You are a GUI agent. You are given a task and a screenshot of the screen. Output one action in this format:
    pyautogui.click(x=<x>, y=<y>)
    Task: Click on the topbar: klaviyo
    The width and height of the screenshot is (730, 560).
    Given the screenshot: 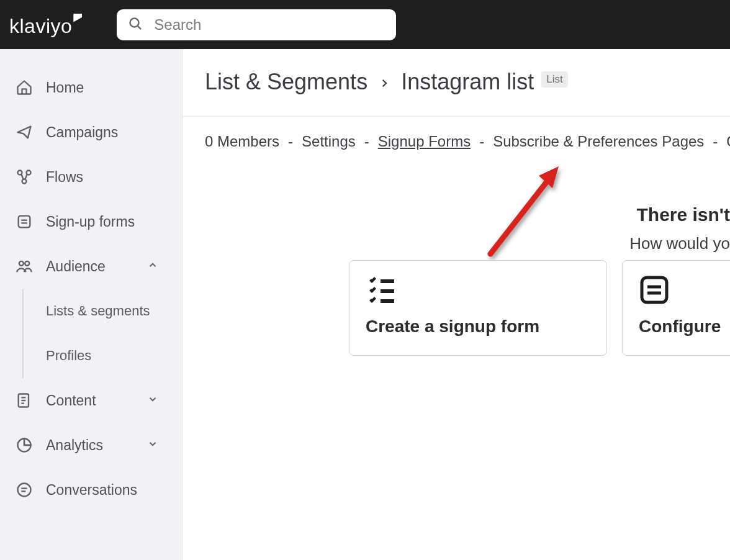 What is the action you would take?
    pyautogui.click(x=365, y=25)
    